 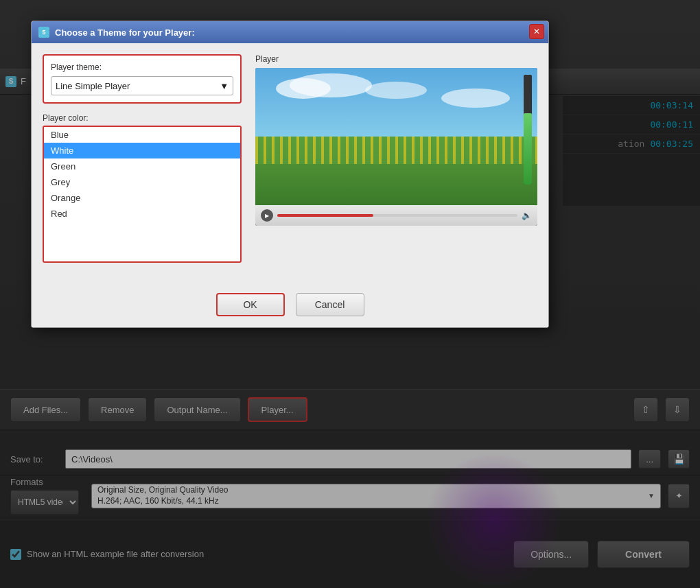 I want to click on color-item-red: Red, so click(x=142, y=214).